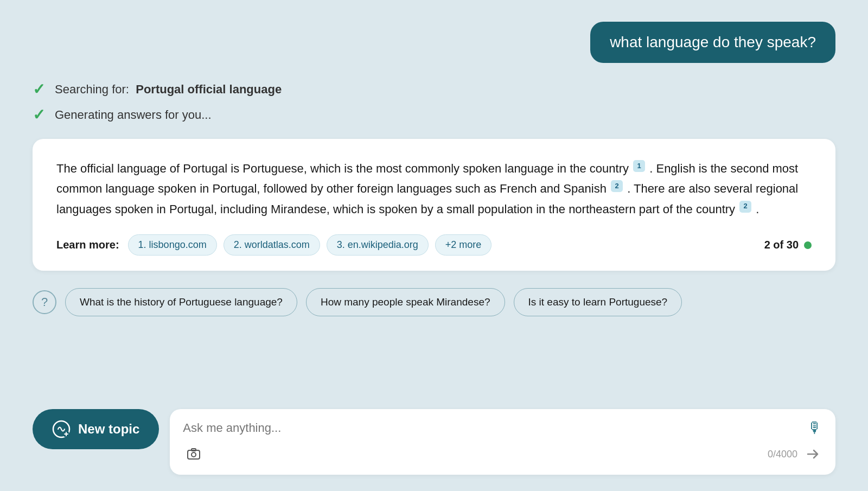 This screenshot has height=491, width=868. Describe the element at coordinates (745, 207) in the screenshot. I see `citation-3: 2` at that location.